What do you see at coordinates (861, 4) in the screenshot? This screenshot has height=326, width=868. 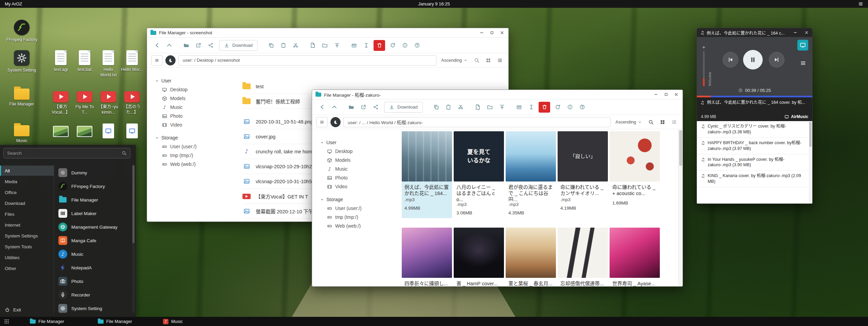 I see `hamburger-menu-icon` at bounding box center [861, 4].